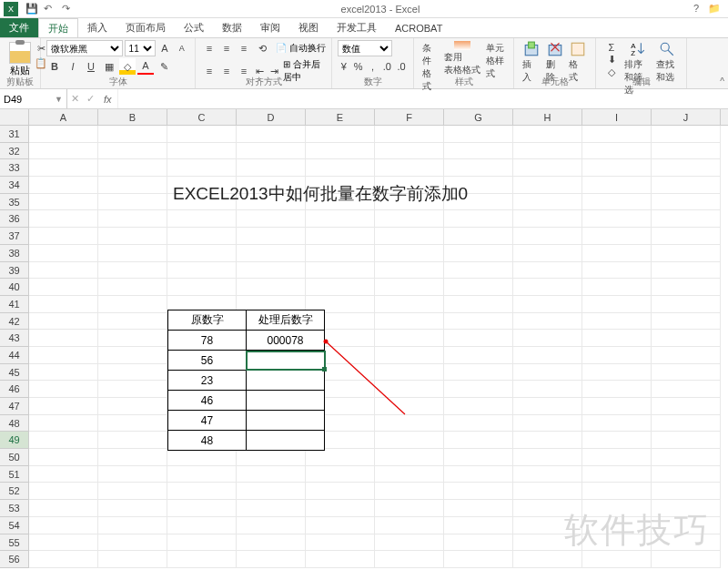 This screenshot has width=728, height=570. I want to click on cell: 23, so click(207, 381).